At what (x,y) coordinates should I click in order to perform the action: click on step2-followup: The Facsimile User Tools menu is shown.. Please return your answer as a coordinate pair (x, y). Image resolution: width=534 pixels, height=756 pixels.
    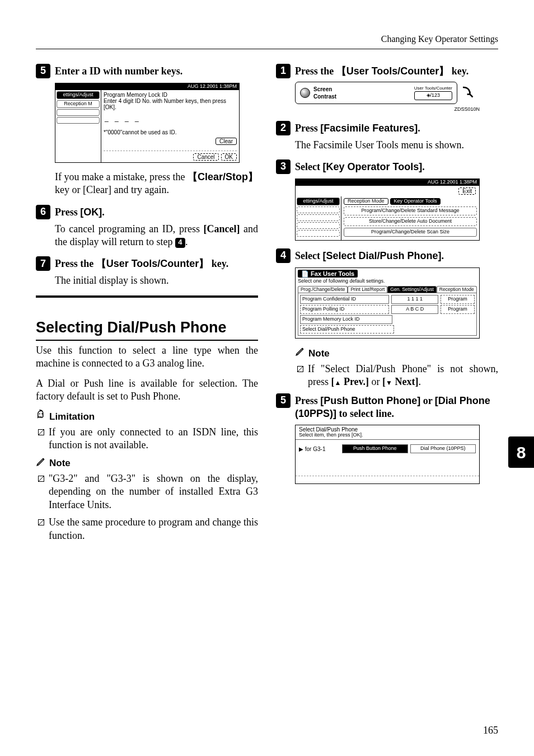
    Looking at the image, I should click on (396, 145).